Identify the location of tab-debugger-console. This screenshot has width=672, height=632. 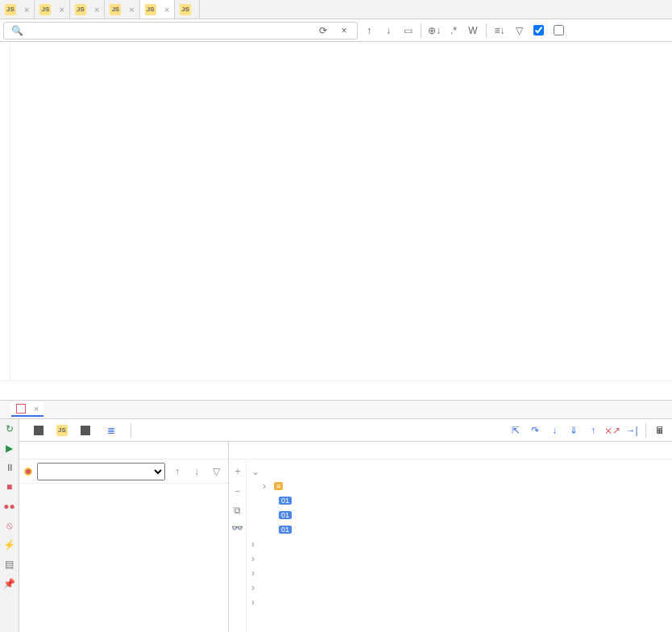
(87, 430).